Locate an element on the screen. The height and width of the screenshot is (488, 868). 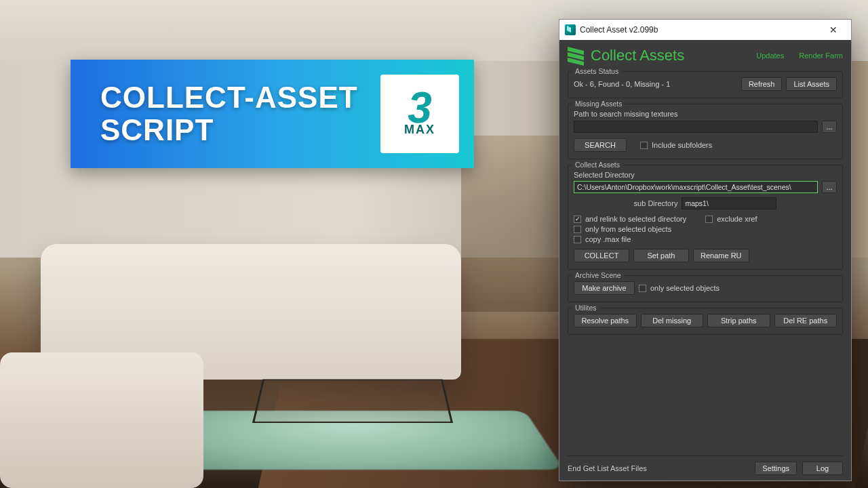
group-utilites: Utilites Resolve paths Del missing Strip… is located at coordinates (705, 321).